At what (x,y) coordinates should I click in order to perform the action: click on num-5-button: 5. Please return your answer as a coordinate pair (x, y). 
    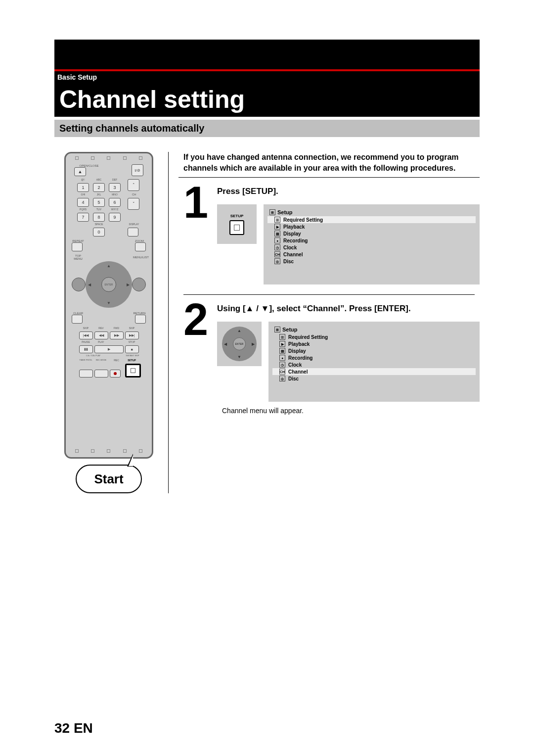
    Looking at the image, I should click on (99, 202).